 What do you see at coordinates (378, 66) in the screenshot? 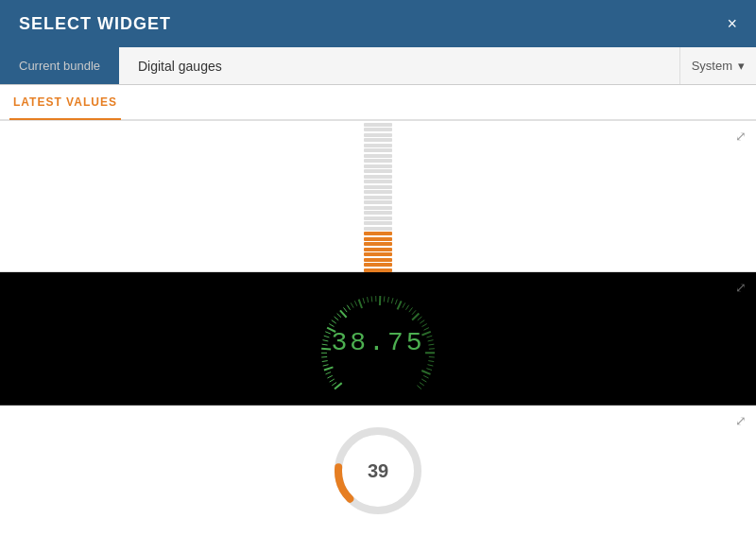
I see `tabs-bar: Current bundle Digital gauges System ▾` at bounding box center [378, 66].